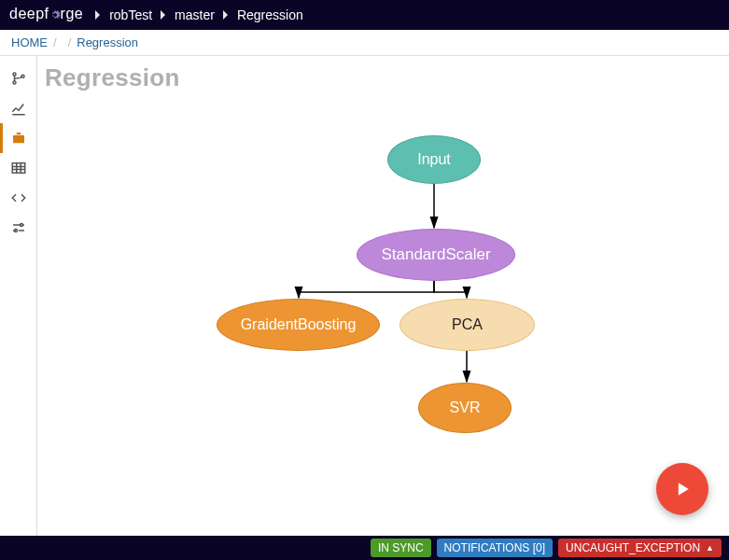 This screenshot has width=729, height=560. I want to click on run-button, so click(682, 489).